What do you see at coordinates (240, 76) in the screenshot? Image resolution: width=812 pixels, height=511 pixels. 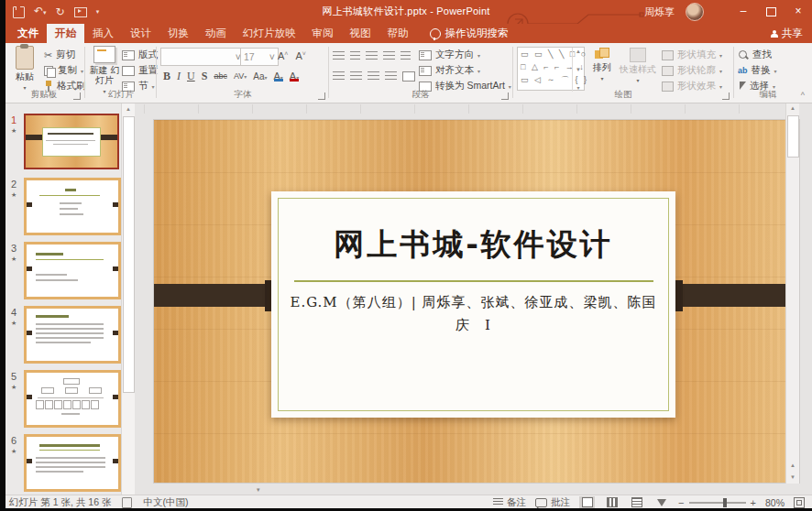 I see `character-spacing-button: AV▾` at bounding box center [240, 76].